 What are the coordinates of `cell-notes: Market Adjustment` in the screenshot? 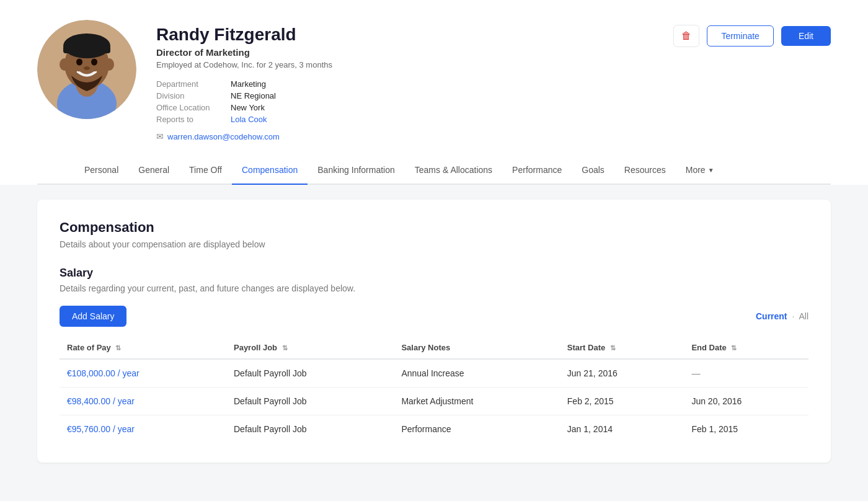 It's located at (476, 402).